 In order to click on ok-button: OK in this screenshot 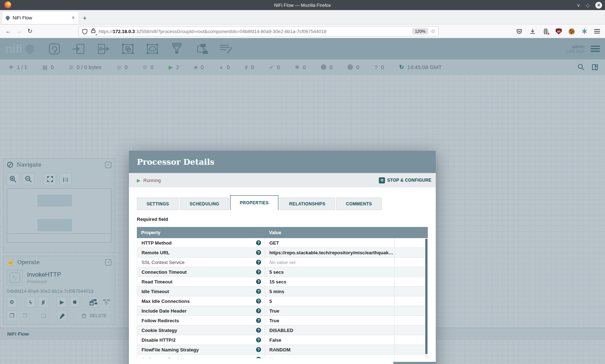, I will do `click(414, 363)`.